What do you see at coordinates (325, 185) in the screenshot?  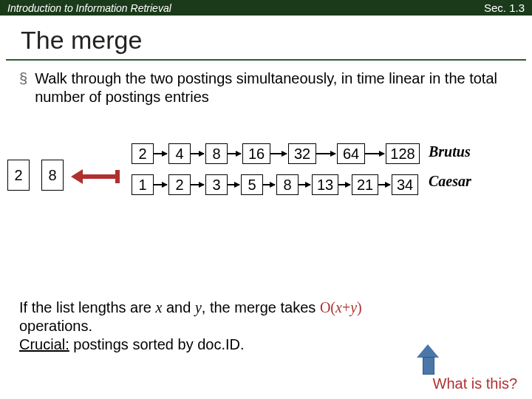 I see `r2c5: 13` at bounding box center [325, 185].